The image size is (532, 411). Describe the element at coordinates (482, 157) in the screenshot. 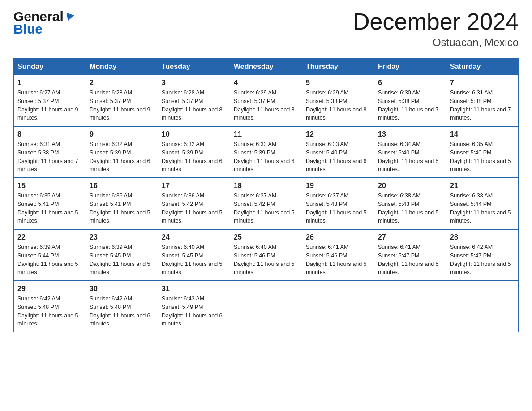

I see `day-info: Sunrise: 6:35 AM Sunset: 5:40 PM Dayligh…` at that location.